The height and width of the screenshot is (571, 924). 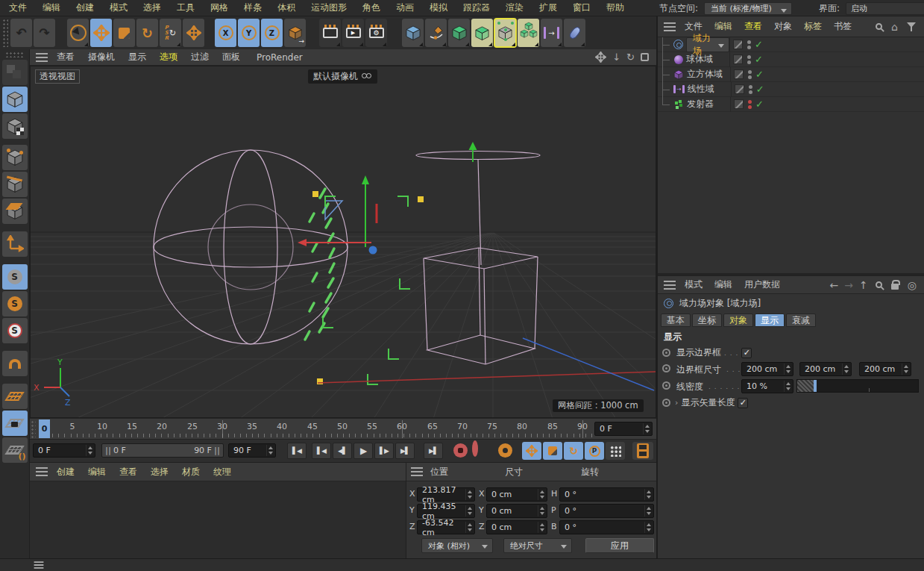 What do you see at coordinates (446, 527) in the screenshot?
I see `pos-z-field: -63.542 cm` at bounding box center [446, 527].